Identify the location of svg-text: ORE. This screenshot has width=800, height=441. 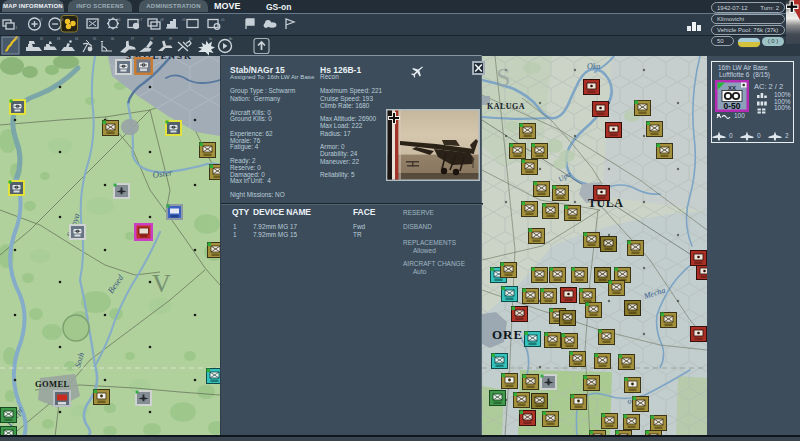
(508, 334).